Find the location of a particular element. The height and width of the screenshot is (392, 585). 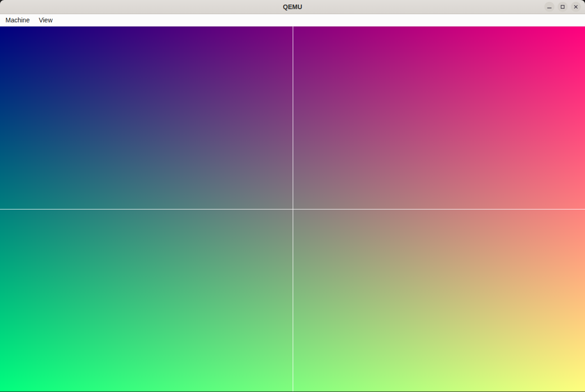

titlebar: QEMU is located at coordinates (292, 7).